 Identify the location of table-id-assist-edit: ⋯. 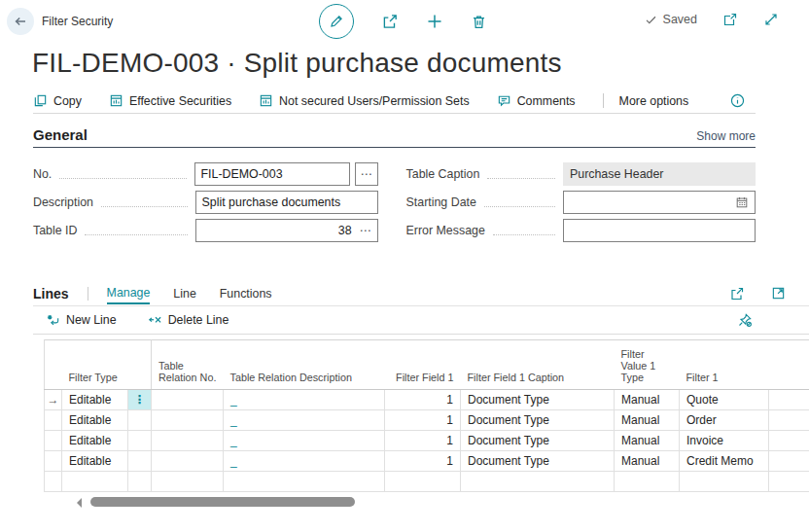
(366, 231).